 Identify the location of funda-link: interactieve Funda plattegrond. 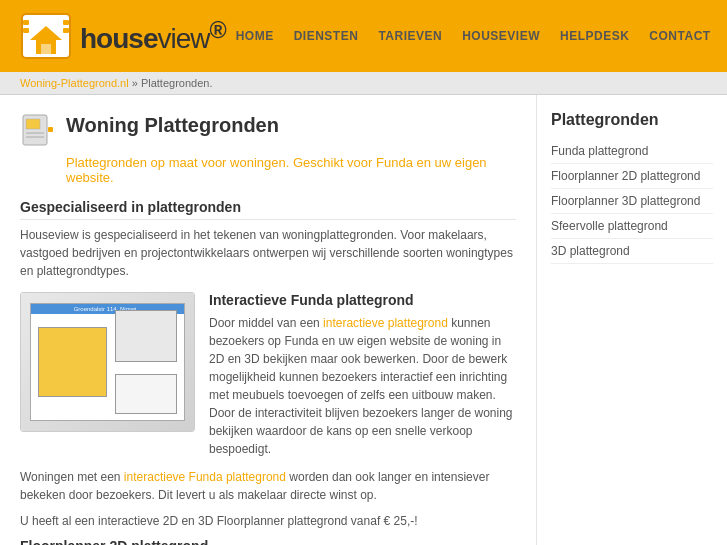
(205, 477).